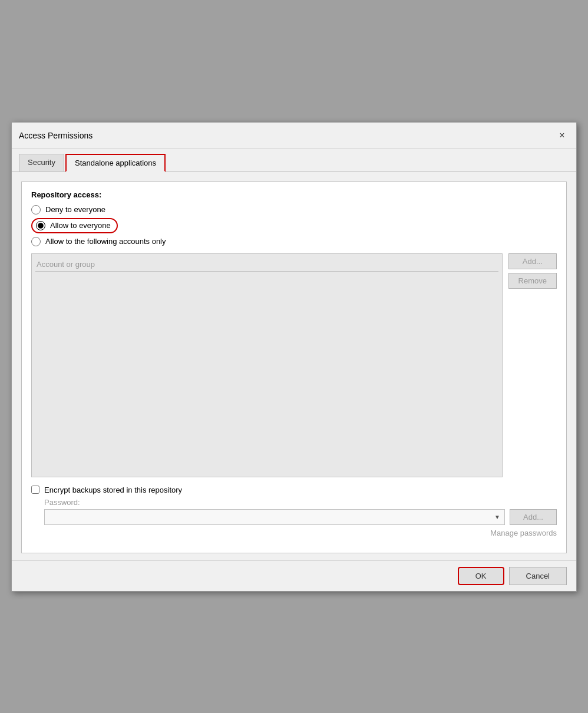  I want to click on accounts-buttons: Add... Remove, so click(533, 365).